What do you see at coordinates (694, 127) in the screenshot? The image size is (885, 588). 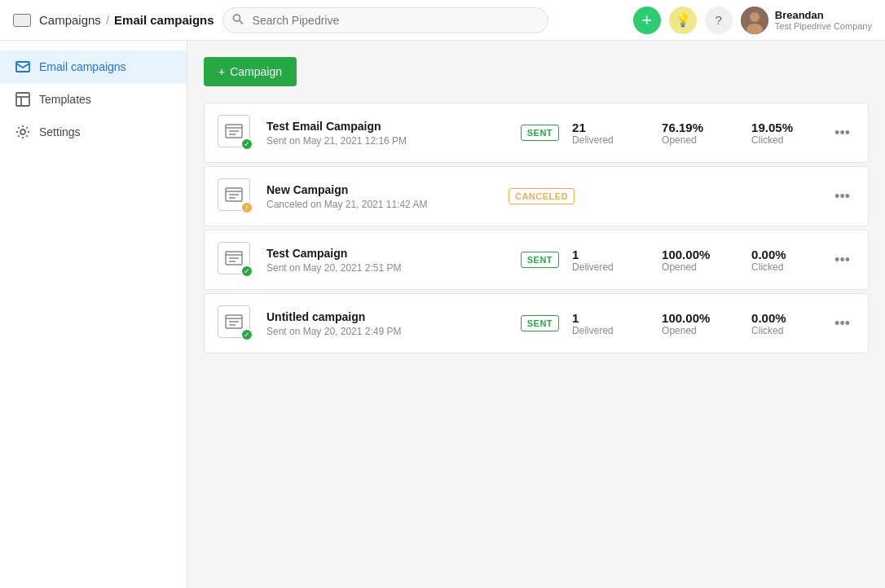 I see `opened-value: 76.19%` at bounding box center [694, 127].